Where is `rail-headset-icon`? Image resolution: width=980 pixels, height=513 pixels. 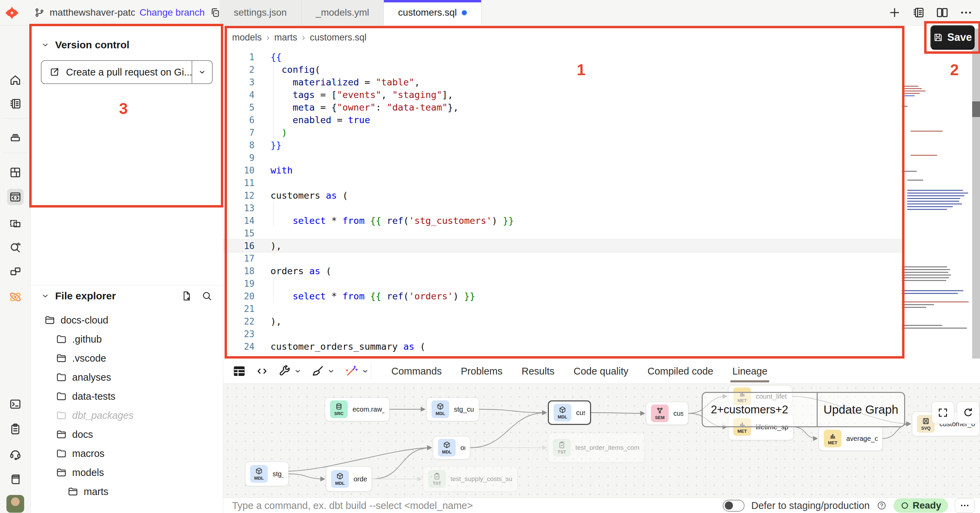
rail-headset-icon is located at coordinates (15, 454).